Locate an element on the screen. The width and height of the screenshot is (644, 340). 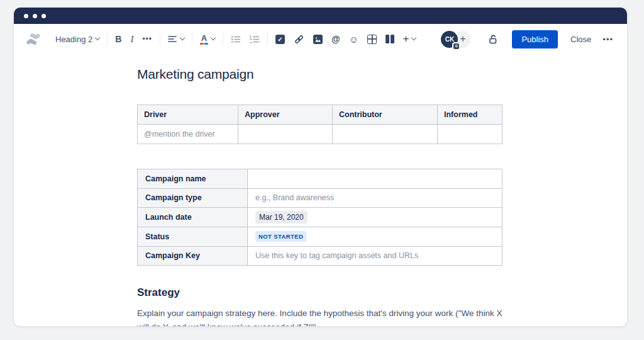
table-row: Launch date Mar 19, 2020 is located at coordinates (320, 218).